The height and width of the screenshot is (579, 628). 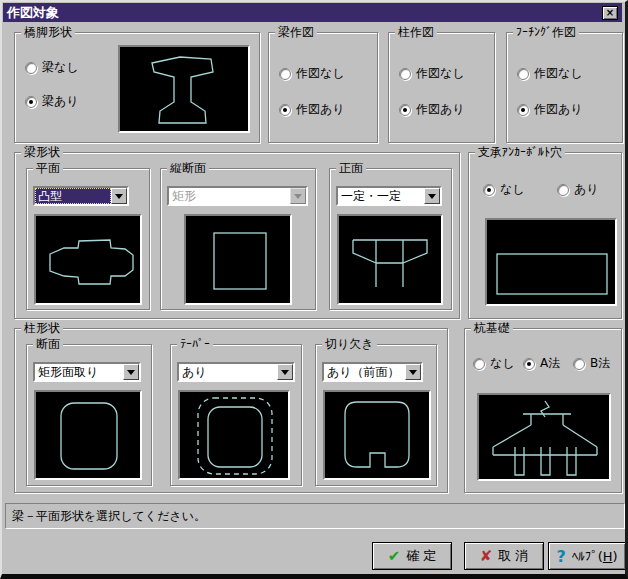 I want to click on radio-column-draw-off: 作図なし, so click(x=432, y=74).